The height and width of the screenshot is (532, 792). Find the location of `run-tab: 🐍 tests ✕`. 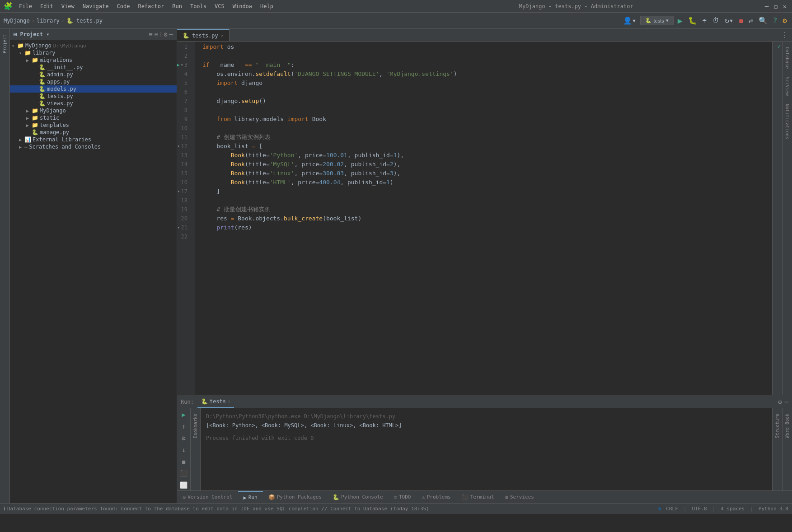

run-tab: 🐍 tests ✕ is located at coordinates (216, 402).